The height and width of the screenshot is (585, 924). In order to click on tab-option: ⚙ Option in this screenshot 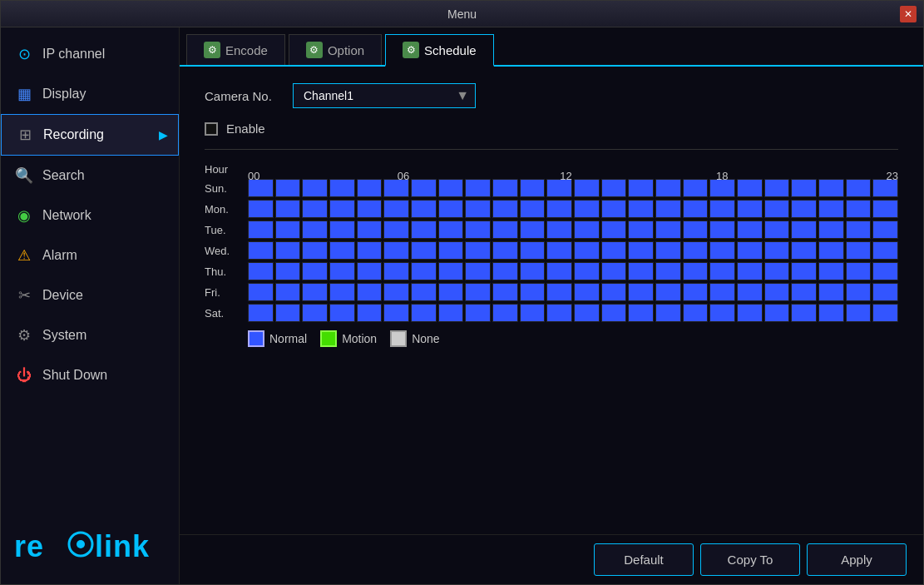, I will do `click(335, 50)`.